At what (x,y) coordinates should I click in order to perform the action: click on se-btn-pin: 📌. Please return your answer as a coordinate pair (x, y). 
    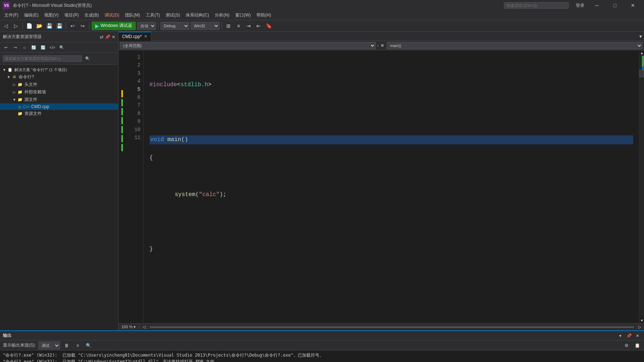
    Looking at the image, I should click on (108, 37).